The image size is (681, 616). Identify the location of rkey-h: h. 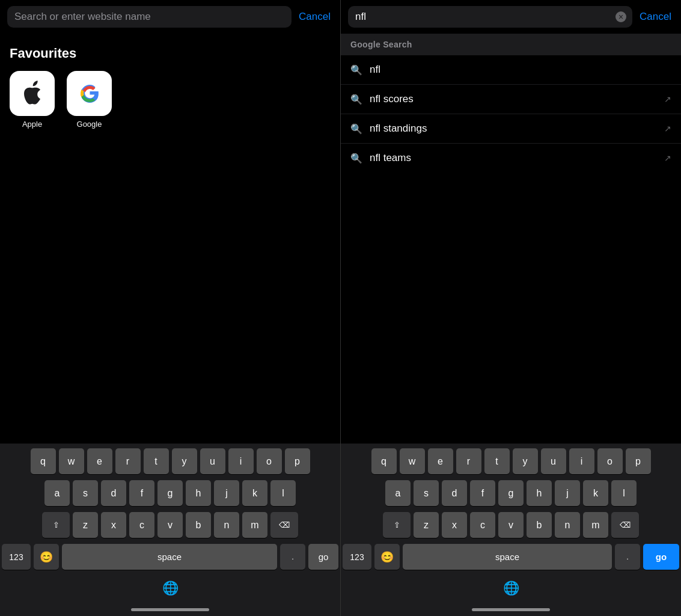
(539, 493).